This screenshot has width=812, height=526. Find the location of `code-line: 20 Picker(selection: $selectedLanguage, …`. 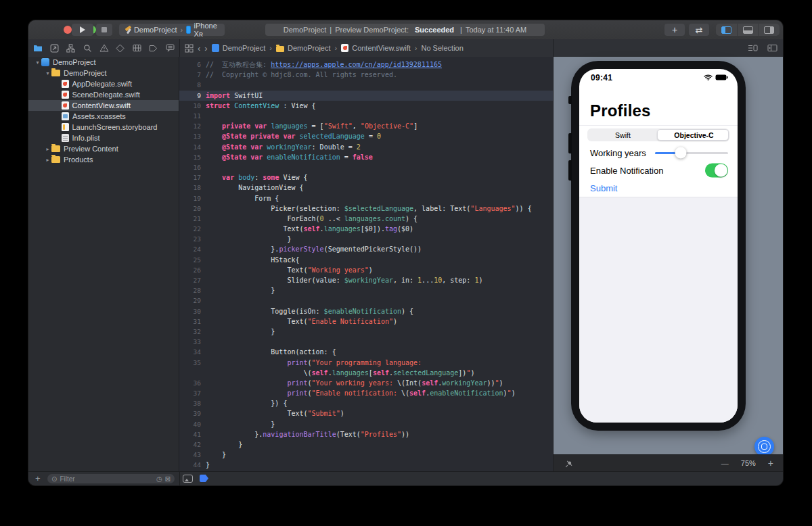

code-line: 20 Picker(selection: $selectedLanguage, … is located at coordinates (366, 208).